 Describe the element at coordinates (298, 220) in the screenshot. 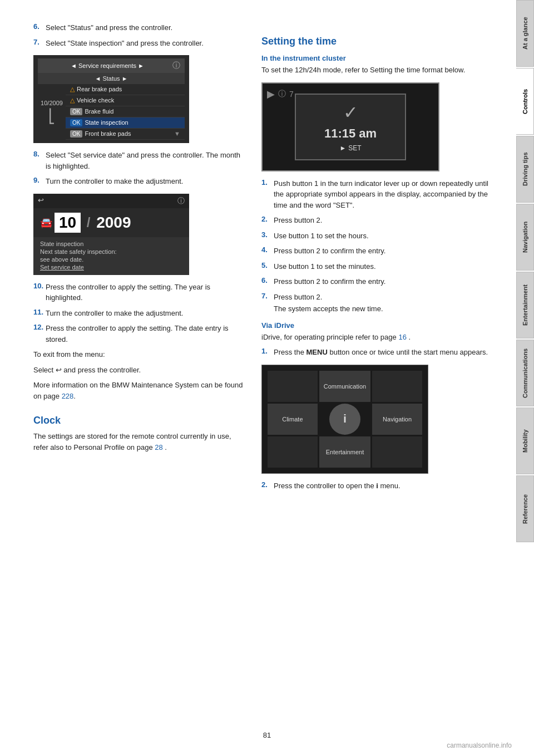

I see `cluster-step-text-2: Press button 2.` at that location.